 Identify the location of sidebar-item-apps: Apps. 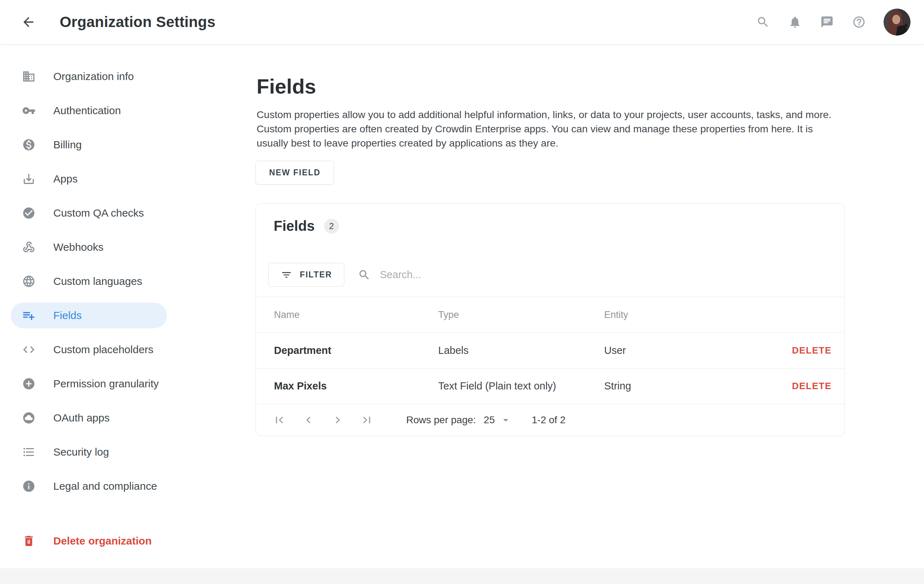
(89, 179).